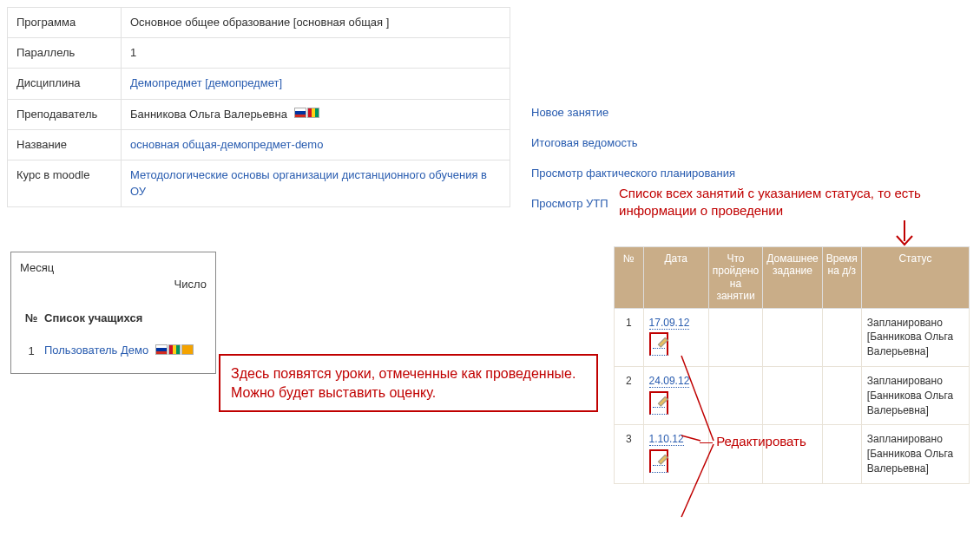  What do you see at coordinates (634, 174) in the screenshot?
I see `view-actual-link: Просмотр фактического планирования` at bounding box center [634, 174].